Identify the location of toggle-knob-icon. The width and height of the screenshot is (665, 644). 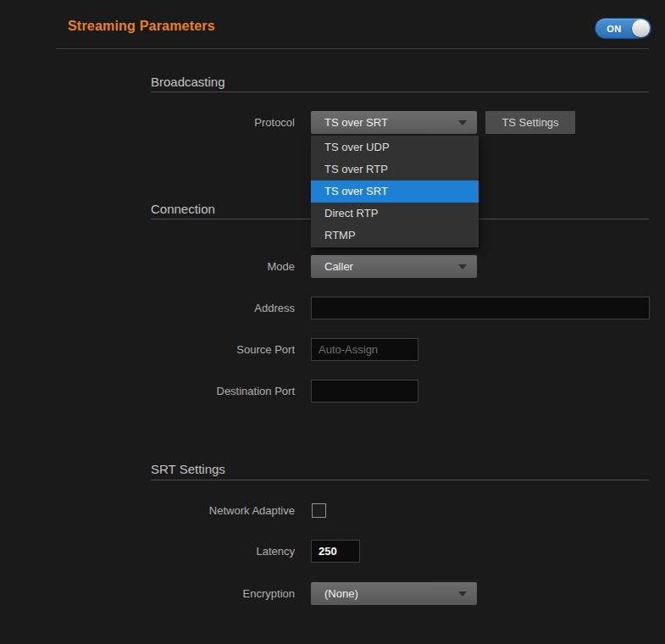
(640, 29).